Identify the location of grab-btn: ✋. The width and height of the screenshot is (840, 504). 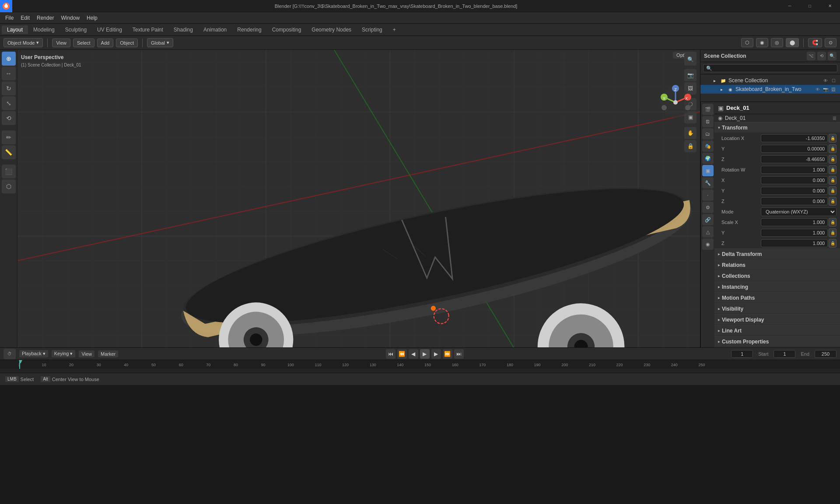
(690, 133).